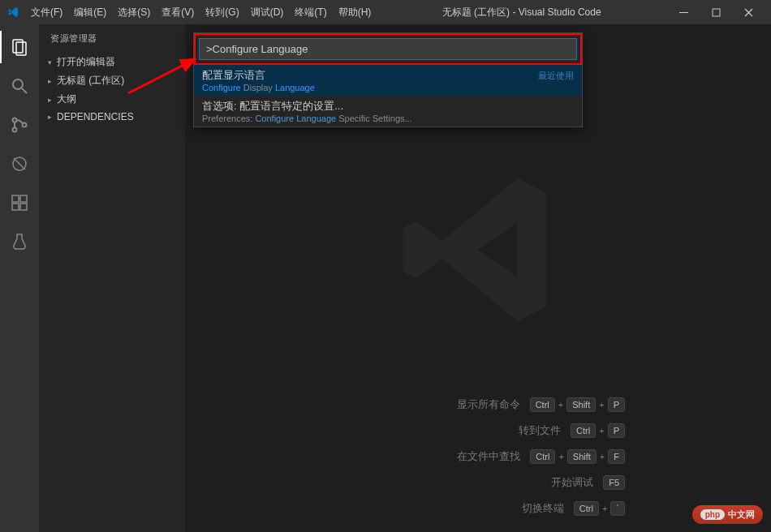 The image size is (771, 532). What do you see at coordinates (86, 62) in the screenshot?
I see `tree-item-label: 打开的编辑器` at bounding box center [86, 62].